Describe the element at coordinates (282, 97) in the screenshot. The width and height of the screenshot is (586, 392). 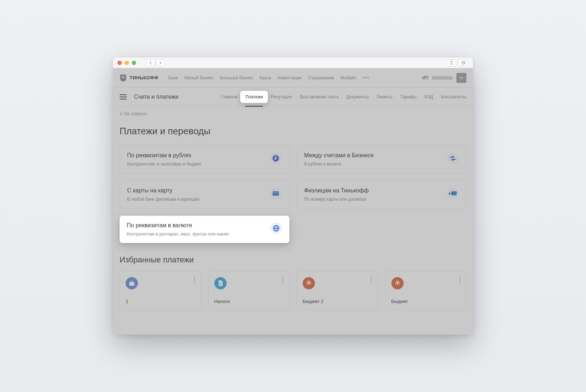
I see `sub-tab: Репутация` at that location.